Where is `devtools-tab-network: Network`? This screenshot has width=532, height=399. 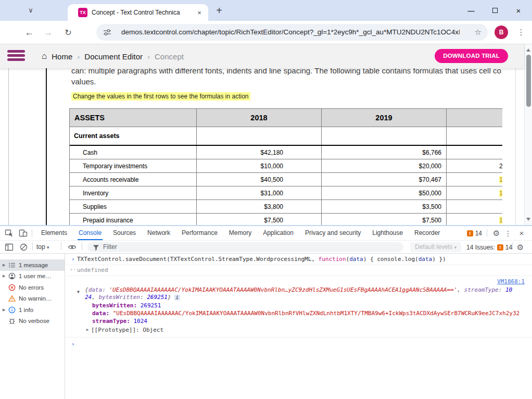
devtools-tab-network: Network is located at coordinates (159, 233).